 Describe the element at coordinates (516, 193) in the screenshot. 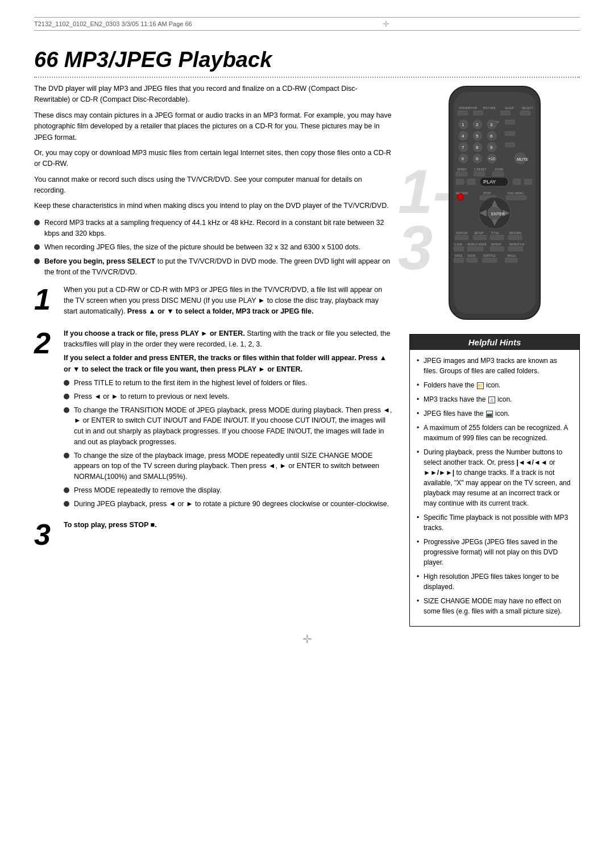

I see `svg-text: DISC MENU` at that location.